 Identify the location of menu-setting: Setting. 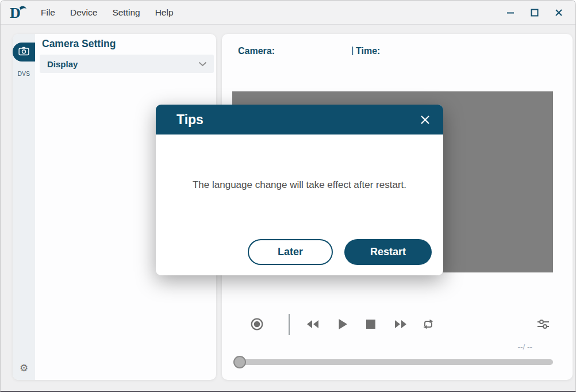
(126, 13).